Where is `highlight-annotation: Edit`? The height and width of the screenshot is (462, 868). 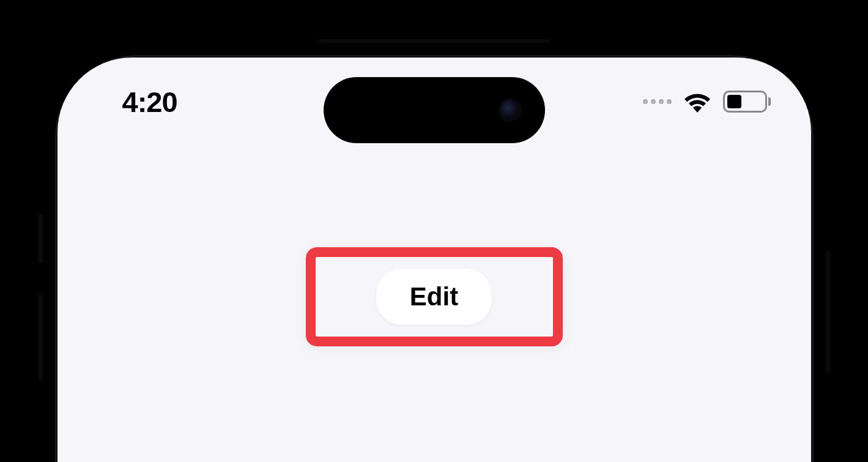
highlight-annotation: Edit is located at coordinates (434, 297).